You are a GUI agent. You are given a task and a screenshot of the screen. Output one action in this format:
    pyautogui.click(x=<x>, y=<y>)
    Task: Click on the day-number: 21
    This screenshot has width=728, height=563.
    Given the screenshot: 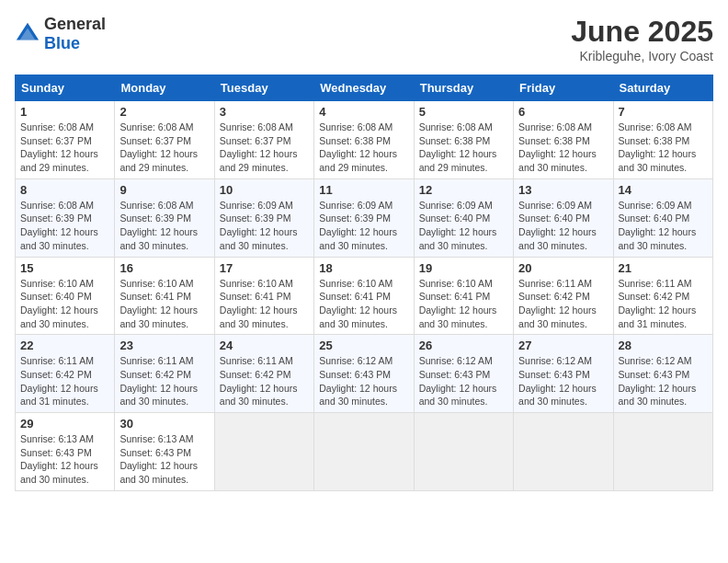 What is the action you would take?
    pyautogui.click(x=664, y=269)
    